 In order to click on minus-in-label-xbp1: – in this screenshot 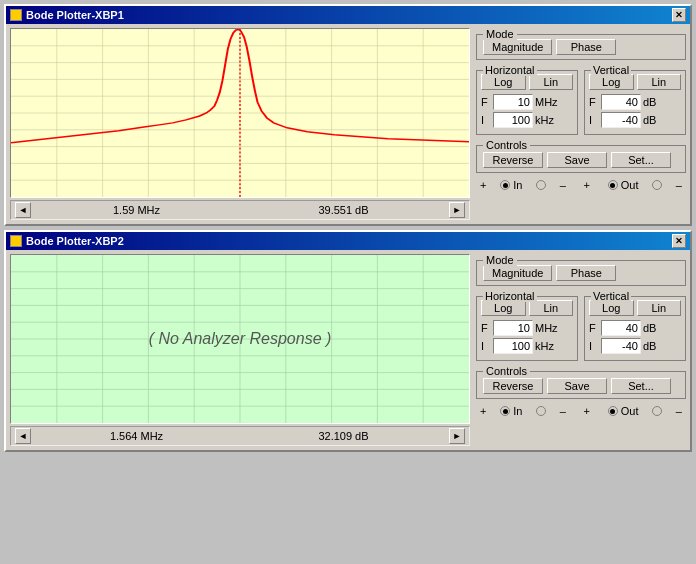, I will do `click(563, 185)`.